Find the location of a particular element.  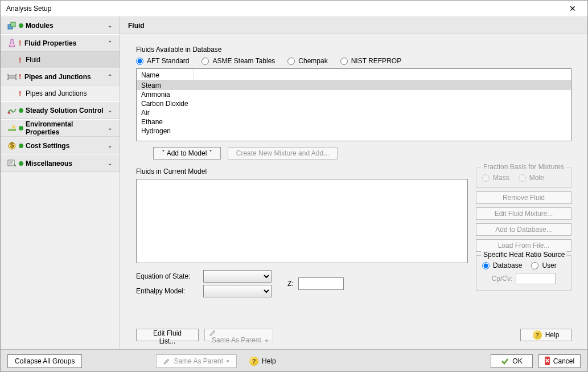

pencil-icon is located at coordinates (239, 333).